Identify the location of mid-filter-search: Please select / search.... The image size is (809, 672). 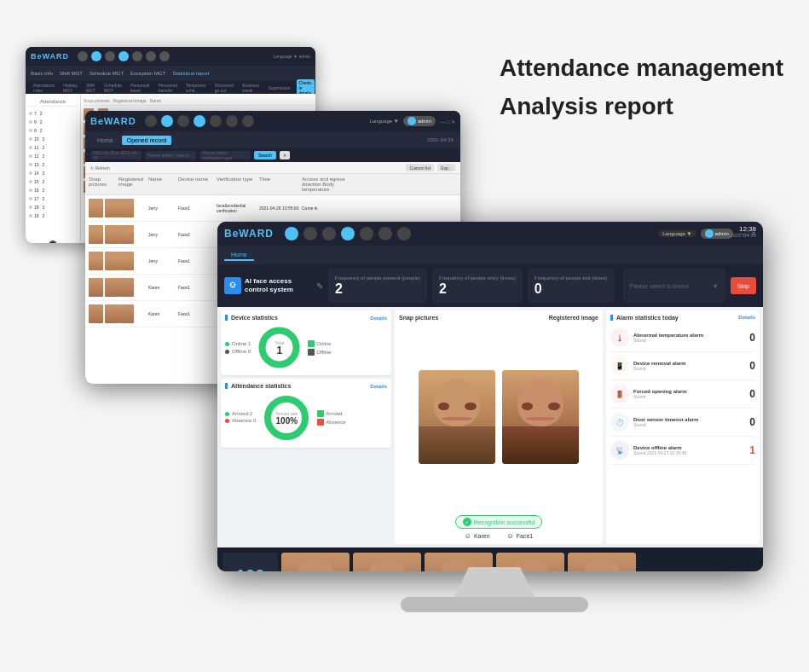
(170, 155).